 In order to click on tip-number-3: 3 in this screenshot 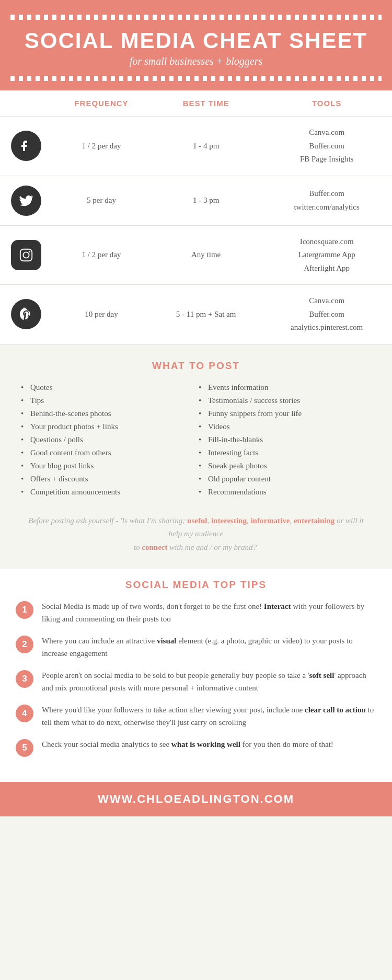, I will do `click(25, 679)`.